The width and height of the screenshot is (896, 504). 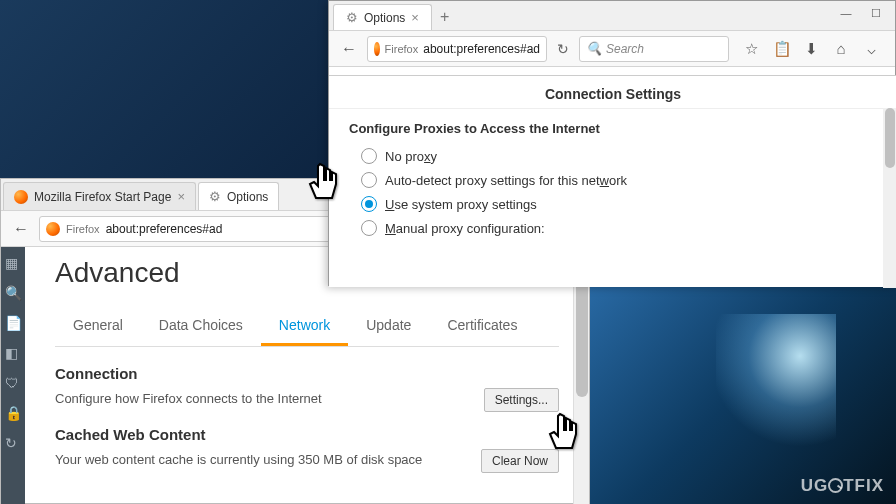 I want to click on subtab-general: General, so click(x=98, y=326).